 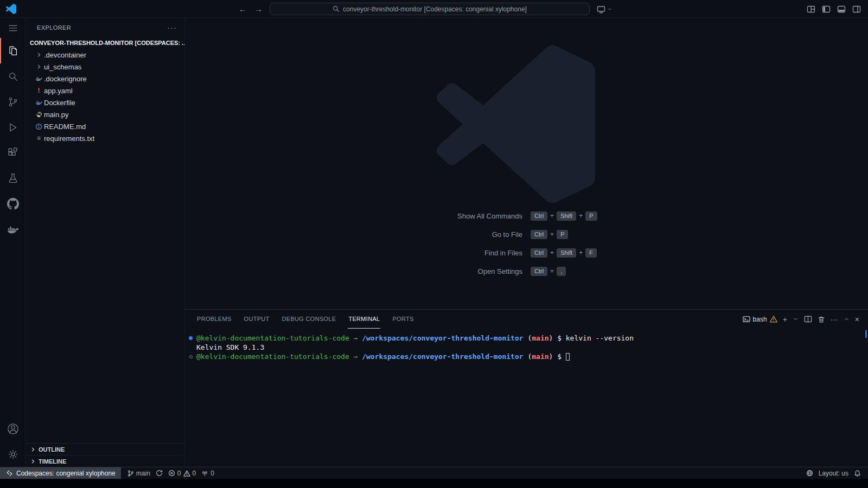 I want to click on shortcut-label: Go to File, so click(x=354, y=234).